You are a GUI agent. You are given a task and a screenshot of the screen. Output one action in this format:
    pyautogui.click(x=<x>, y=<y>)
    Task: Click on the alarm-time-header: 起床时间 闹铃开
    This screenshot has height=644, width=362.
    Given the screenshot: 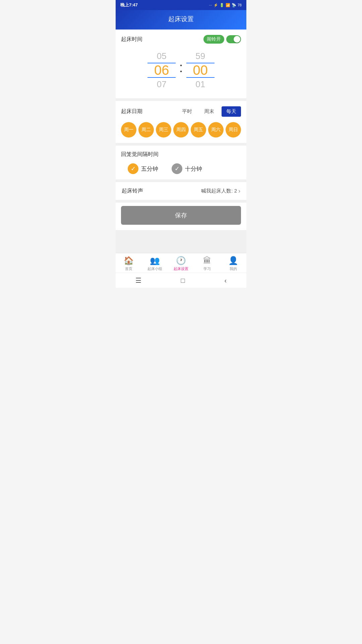 What is the action you would take?
    pyautogui.click(x=181, y=39)
    